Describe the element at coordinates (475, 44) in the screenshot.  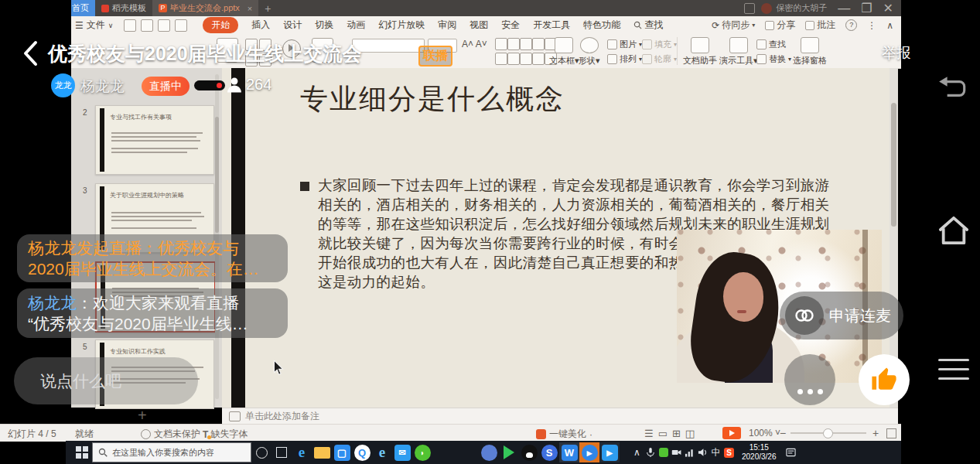
I see `font-grow-shrink: A˄ A˅` at that location.